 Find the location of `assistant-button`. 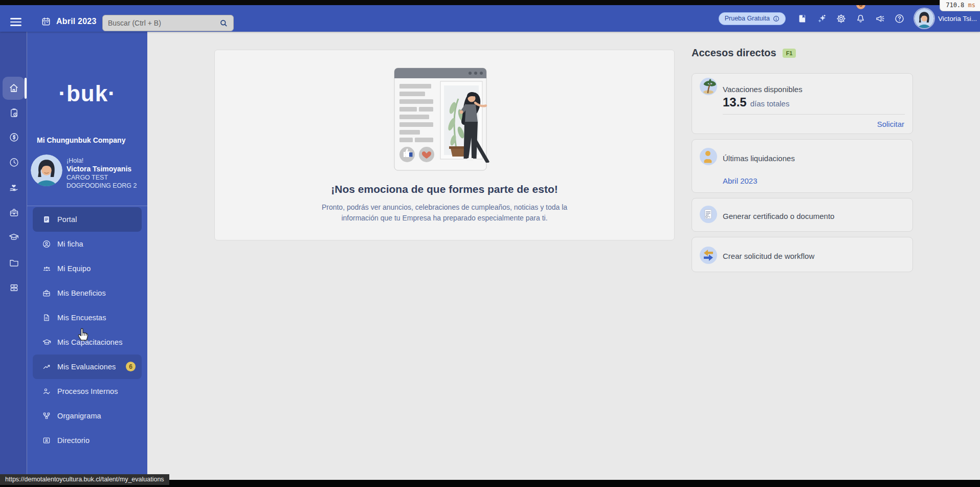

assistant-button is located at coordinates (822, 18).